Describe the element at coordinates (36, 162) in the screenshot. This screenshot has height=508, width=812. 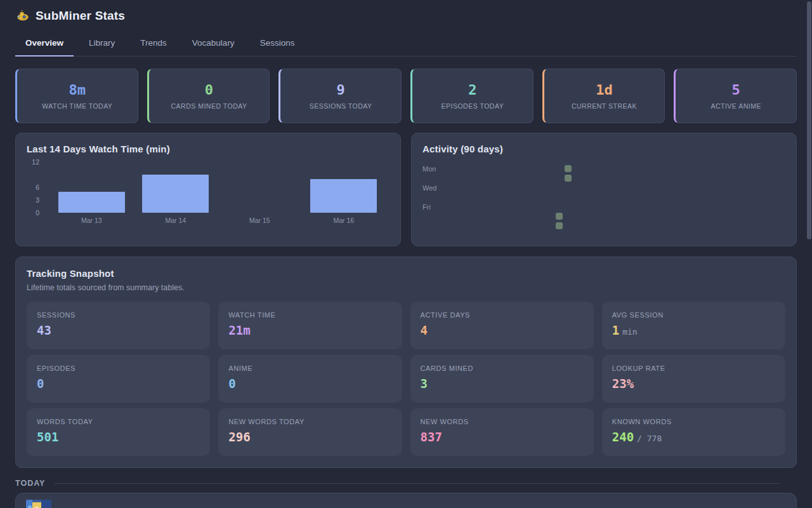
I see `y-tick-label: 12` at that location.